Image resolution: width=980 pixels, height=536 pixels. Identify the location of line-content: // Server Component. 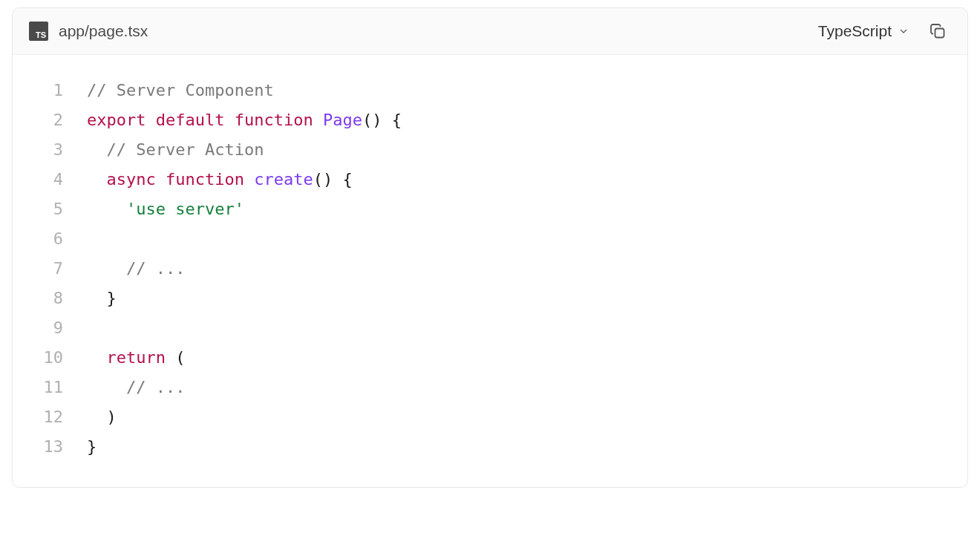
(169, 91).